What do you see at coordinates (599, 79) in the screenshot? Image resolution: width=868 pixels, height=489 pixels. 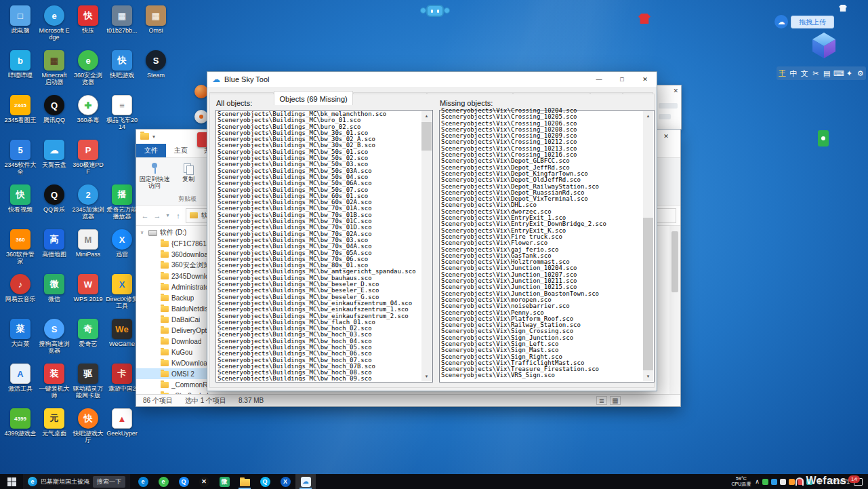 I see `minimize-button: —` at bounding box center [599, 79].